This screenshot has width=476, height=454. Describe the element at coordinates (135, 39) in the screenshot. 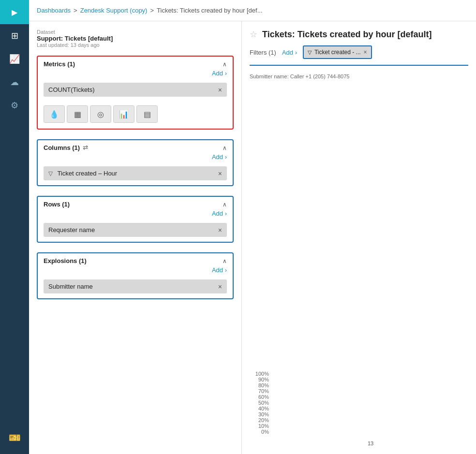

I see `dataset-name: Support: Tickets [default]` at that location.